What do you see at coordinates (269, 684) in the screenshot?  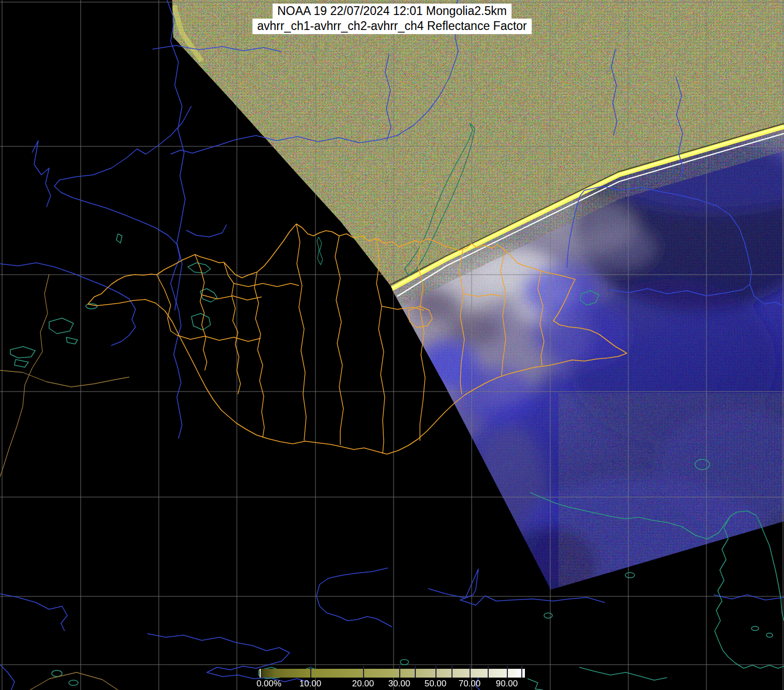 I see `colorbar-label: 0.00%` at bounding box center [269, 684].